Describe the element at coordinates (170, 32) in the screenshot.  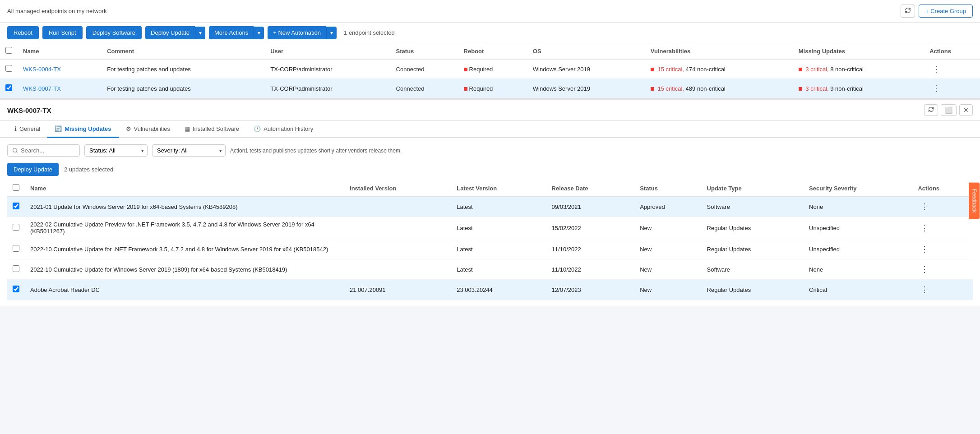
I see `deploy-update-button: Deploy Update` at that location.